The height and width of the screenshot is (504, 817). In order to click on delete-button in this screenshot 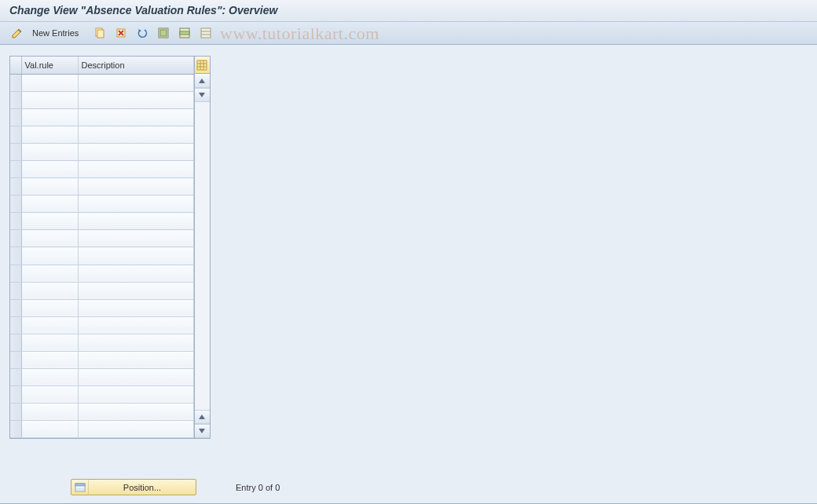, I will do `click(121, 33)`.